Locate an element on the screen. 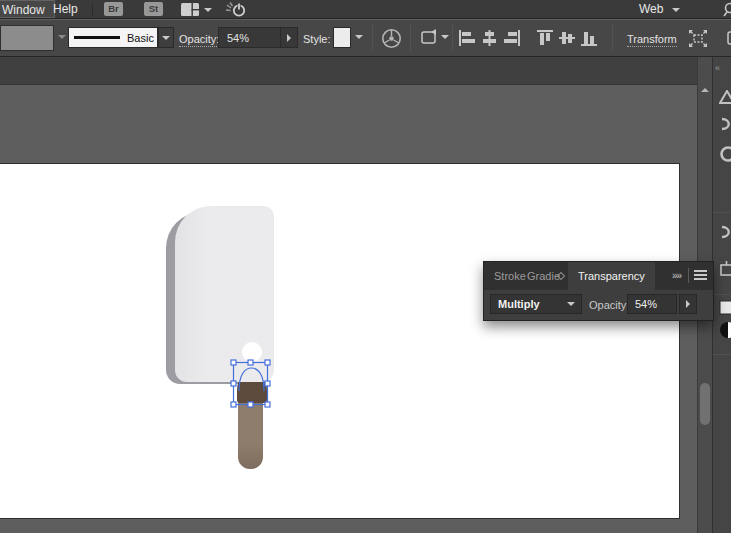 The image size is (731, 533). opacity-field-group: 54% is located at coordinates (258, 38).